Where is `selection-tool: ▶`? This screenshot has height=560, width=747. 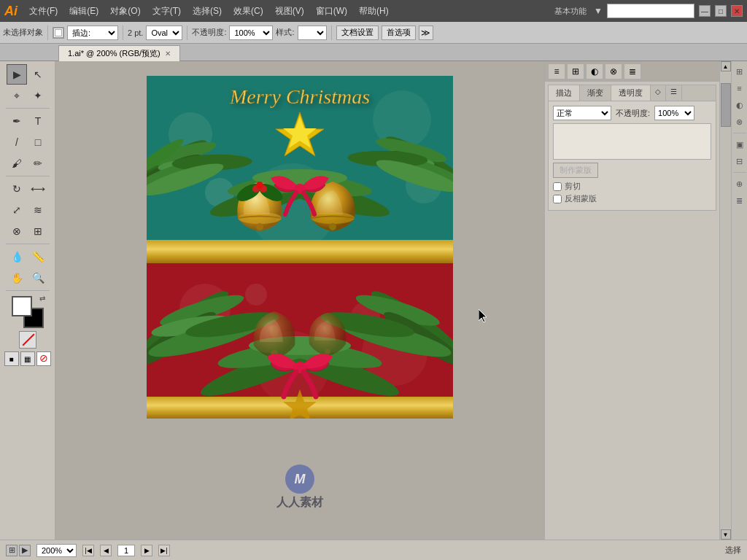 selection-tool: ▶ is located at coordinates (17, 74).